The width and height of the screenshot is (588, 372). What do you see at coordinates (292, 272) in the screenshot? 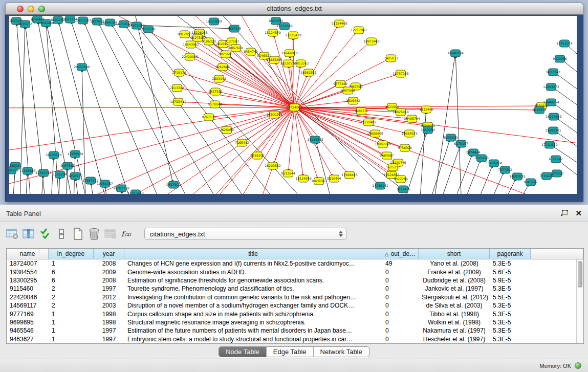
I see `table-row: 1938455462009Genome-wide association stu…` at bounding box center [292, 272].